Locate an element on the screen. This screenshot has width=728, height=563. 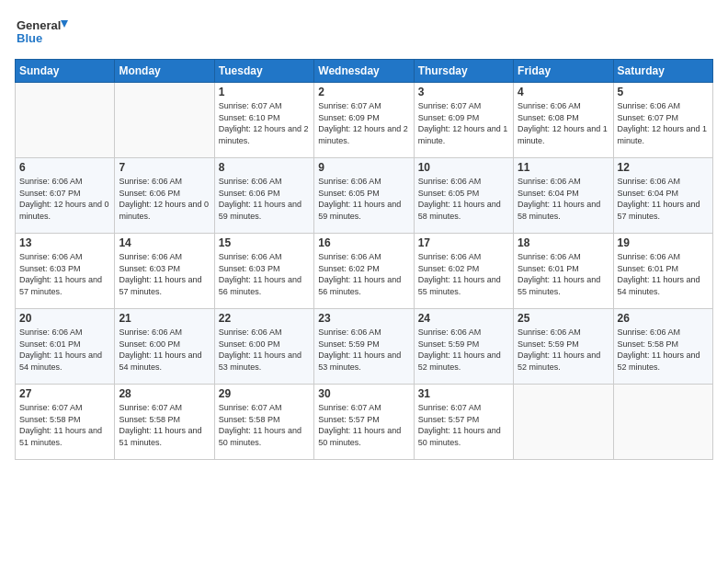
day-number: 21 is located at coordinates (164, 318).